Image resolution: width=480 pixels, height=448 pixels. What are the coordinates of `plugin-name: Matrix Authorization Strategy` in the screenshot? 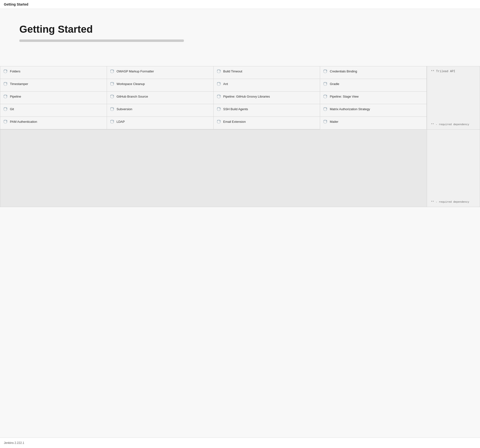 It's located at (350, 109).